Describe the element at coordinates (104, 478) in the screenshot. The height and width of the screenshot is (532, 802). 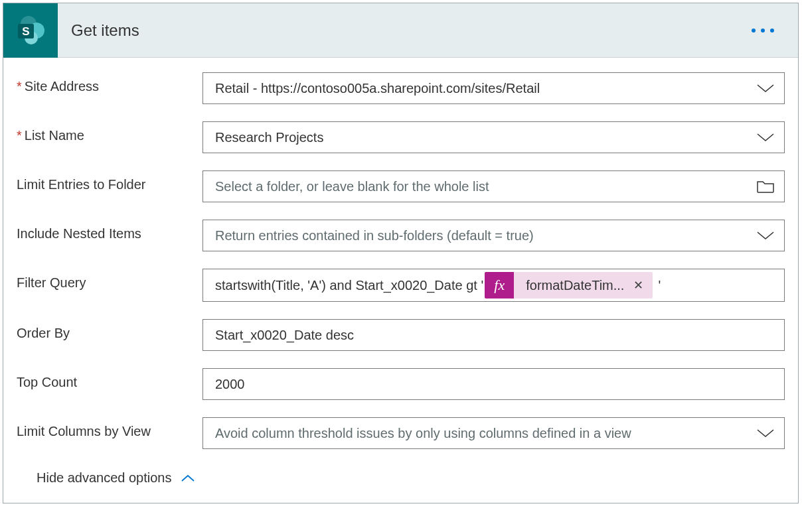
I see `toggle-advanced-label: Hide advanced options` at that location.